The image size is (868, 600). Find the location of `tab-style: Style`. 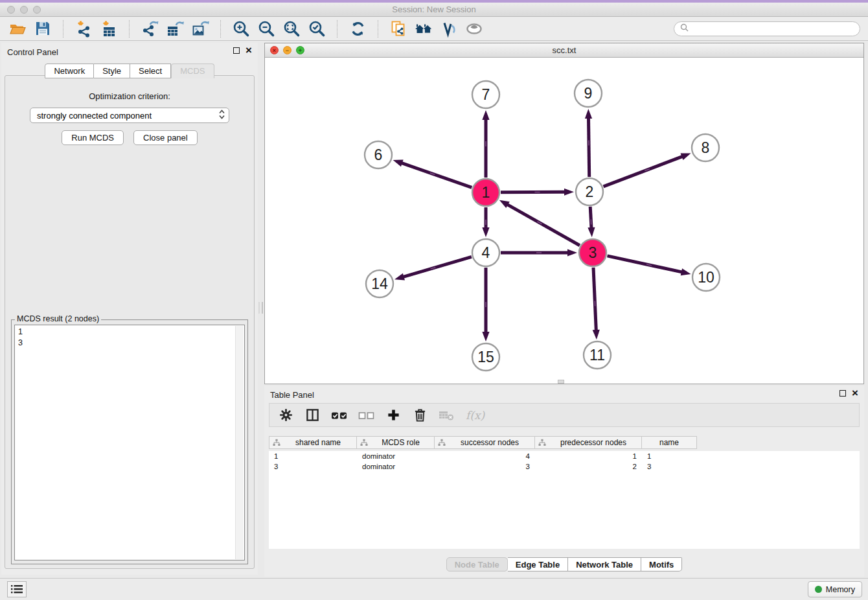

tab-style: Style is located at coordinates (112, 71).